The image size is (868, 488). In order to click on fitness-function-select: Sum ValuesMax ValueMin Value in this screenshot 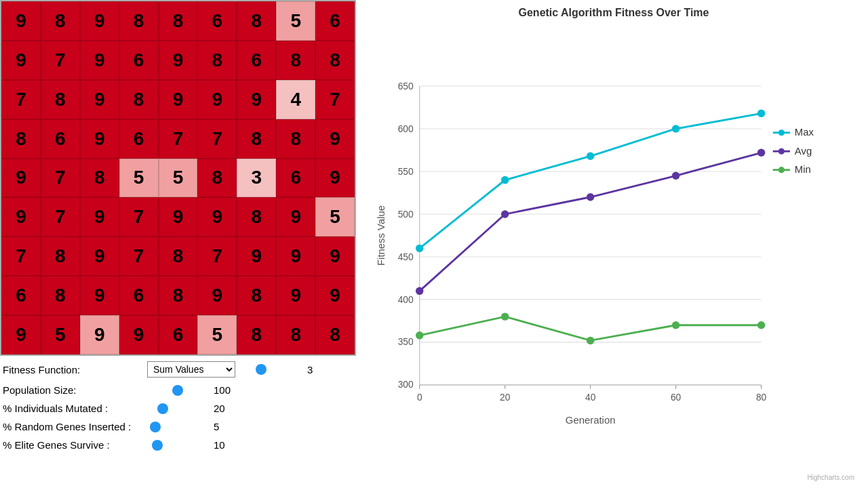, I will do `click(191, 369)`.